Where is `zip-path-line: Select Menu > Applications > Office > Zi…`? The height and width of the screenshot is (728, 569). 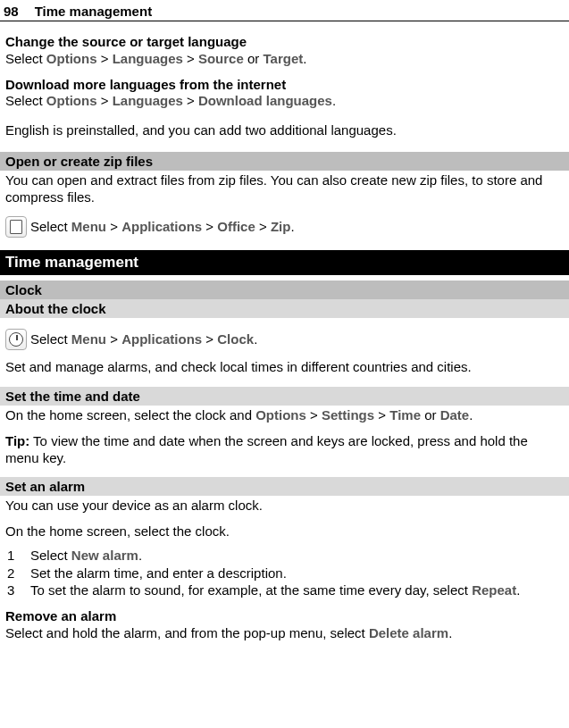
zip-path-line: Select Menu > Applications > Office > Zi… is located at coordinates (284, 227).